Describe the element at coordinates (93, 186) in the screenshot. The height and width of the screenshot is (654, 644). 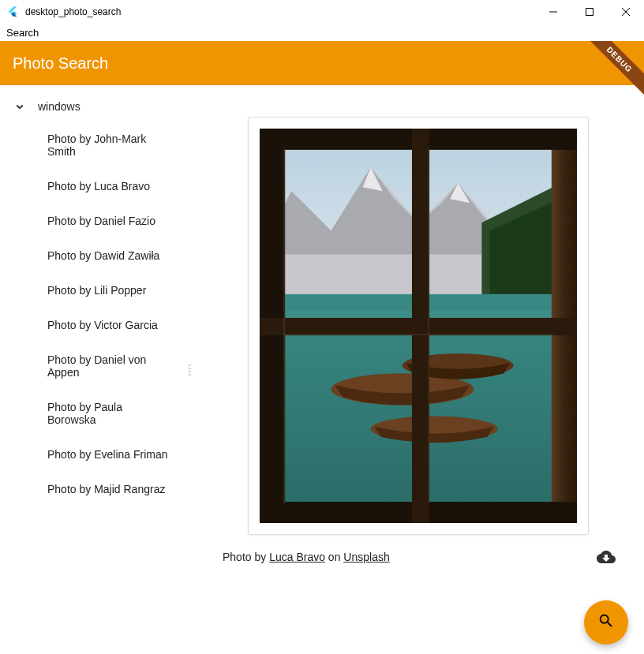
I see `sidebar-item: Photo by Luca Bravo` at that location.